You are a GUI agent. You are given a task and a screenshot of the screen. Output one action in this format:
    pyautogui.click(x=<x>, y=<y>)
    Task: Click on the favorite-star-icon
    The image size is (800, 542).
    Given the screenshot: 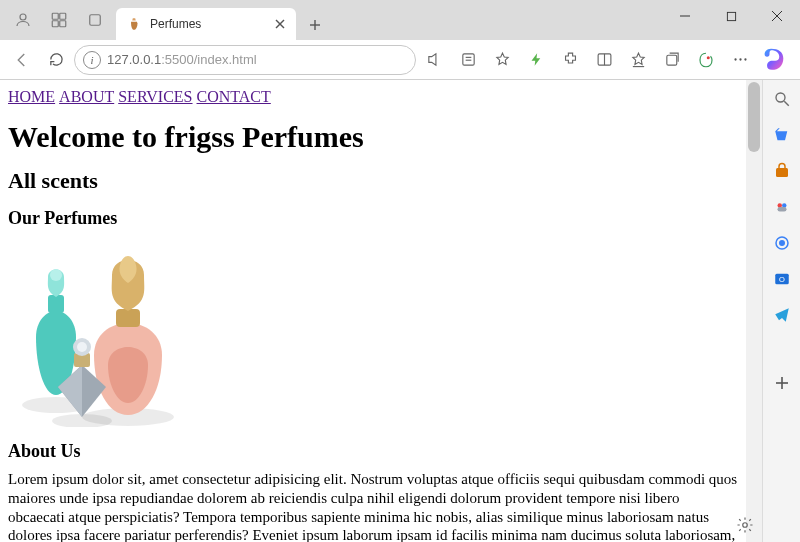 What is the action you would take?
    pyautogui.click(x=502, y=60)
    